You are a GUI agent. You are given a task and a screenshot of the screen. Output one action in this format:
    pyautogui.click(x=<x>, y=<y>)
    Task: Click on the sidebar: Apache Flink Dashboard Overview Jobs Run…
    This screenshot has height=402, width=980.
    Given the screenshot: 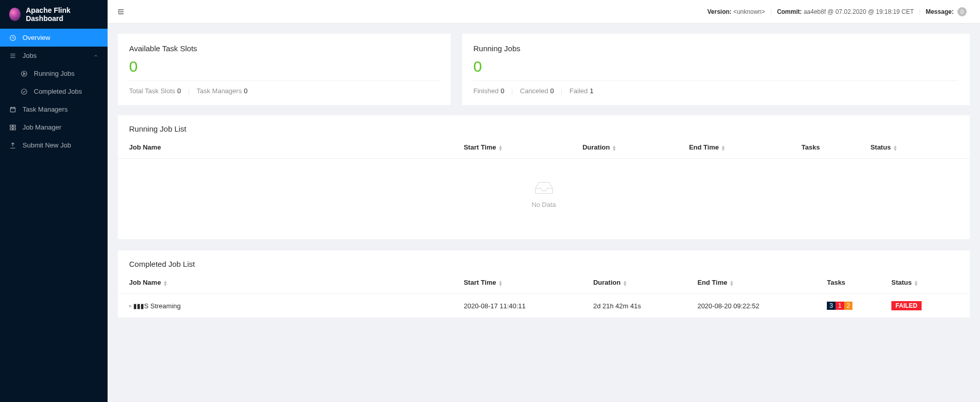 What is the action you would take?
    pyautogui.click(x=54, y=201)
    